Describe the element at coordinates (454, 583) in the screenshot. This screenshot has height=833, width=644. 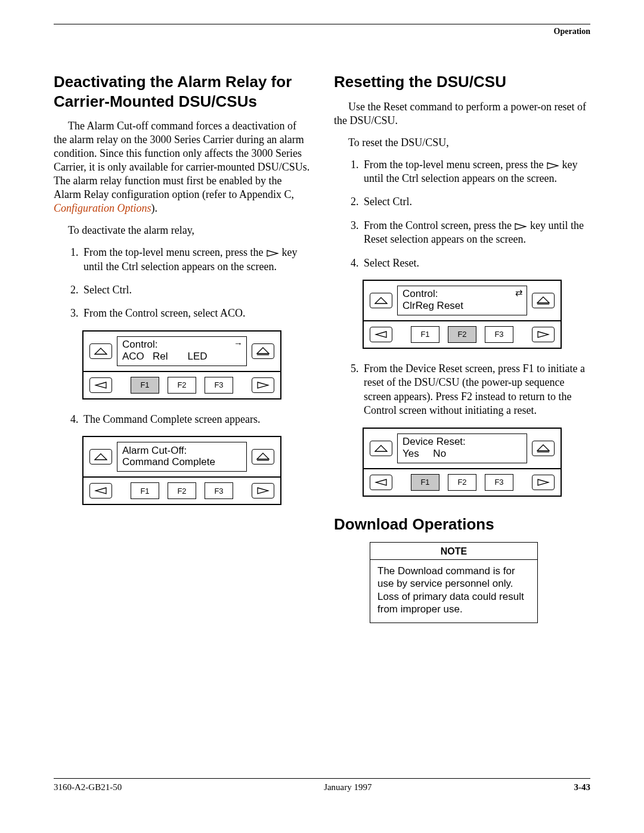
I see `note-box: NOTE The Download command is for use by …` at that location.